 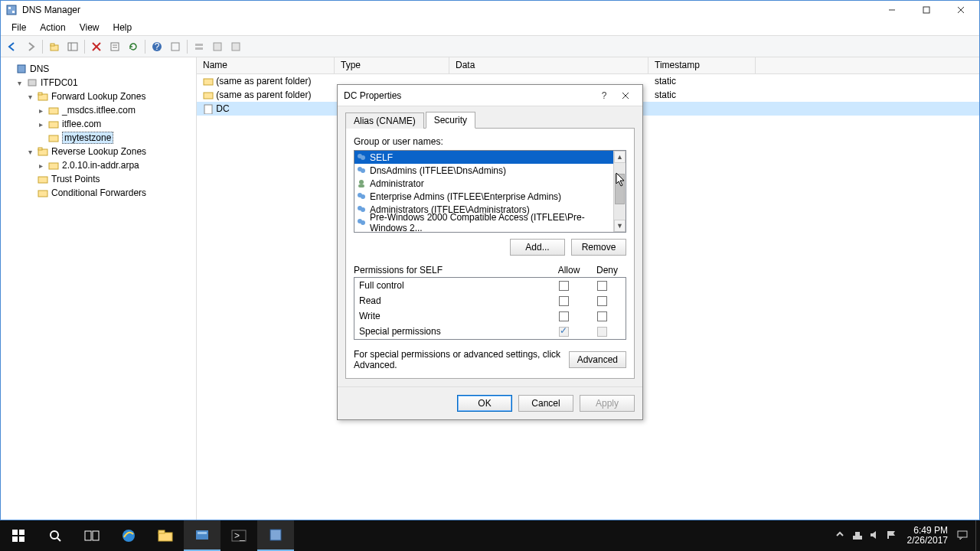 I want to click on menu-view: View, so click(x=90, y=28).